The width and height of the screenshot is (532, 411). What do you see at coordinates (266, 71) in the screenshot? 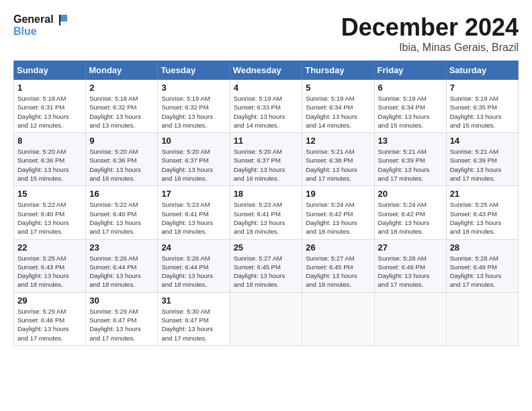
I see `weekday-header-row: Sunday Monday Tuesday Wednesday Thursday…` at bounding box center [266, 71].